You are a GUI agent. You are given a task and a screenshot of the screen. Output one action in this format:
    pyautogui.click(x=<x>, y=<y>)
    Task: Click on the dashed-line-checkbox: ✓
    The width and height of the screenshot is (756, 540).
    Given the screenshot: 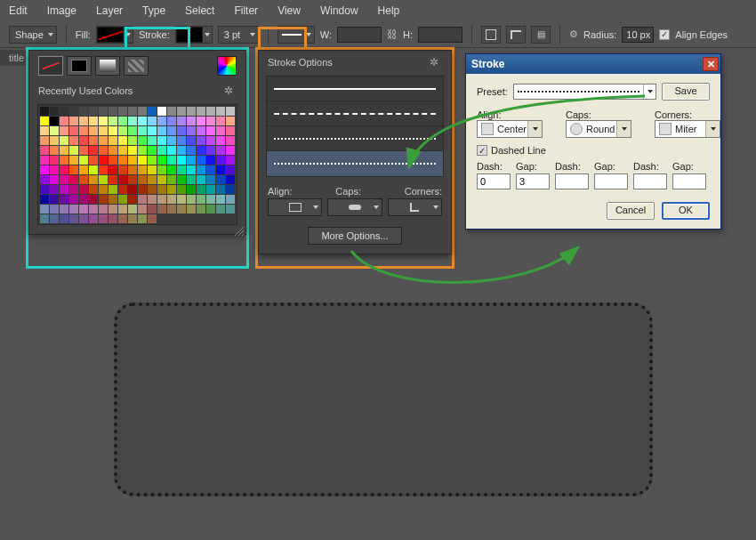 What is the action you would take?
    pyautogui.click(x=482, y=150)
    